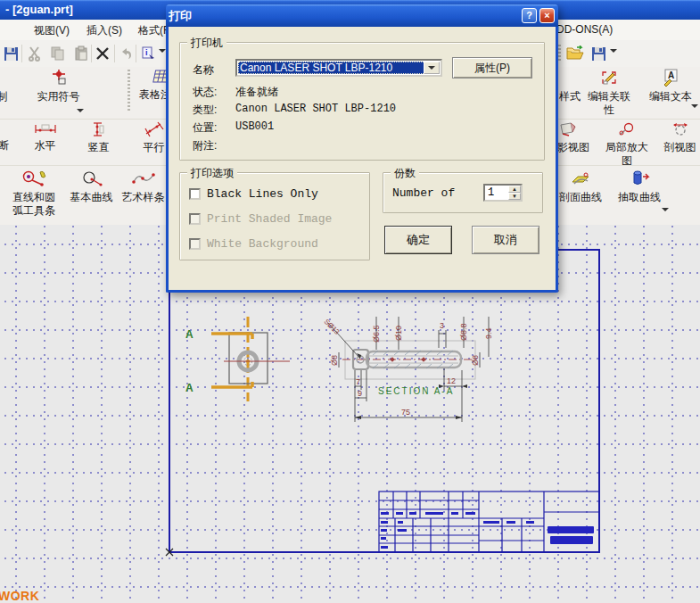 This screenshot has height=603, width=700. What do you see at coordinates (358, 382) in the screenshot?
I see `dim-7: 7` at bounding box center [358, 382].